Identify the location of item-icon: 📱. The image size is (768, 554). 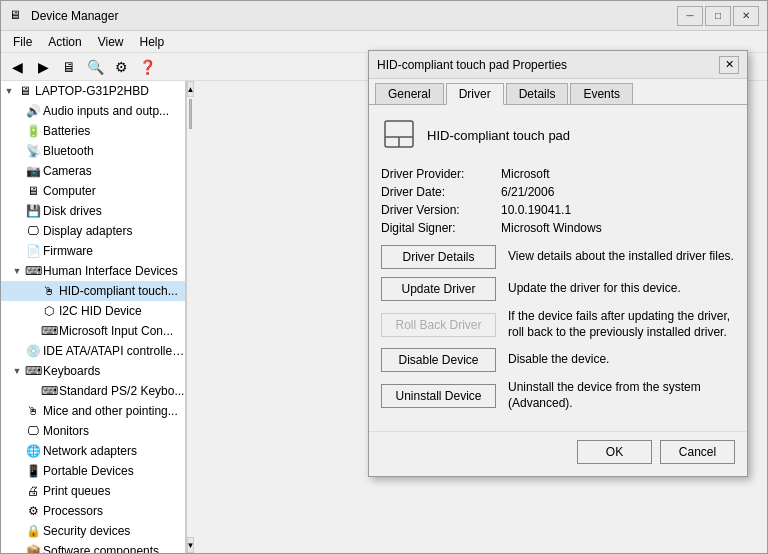
(33, 471).